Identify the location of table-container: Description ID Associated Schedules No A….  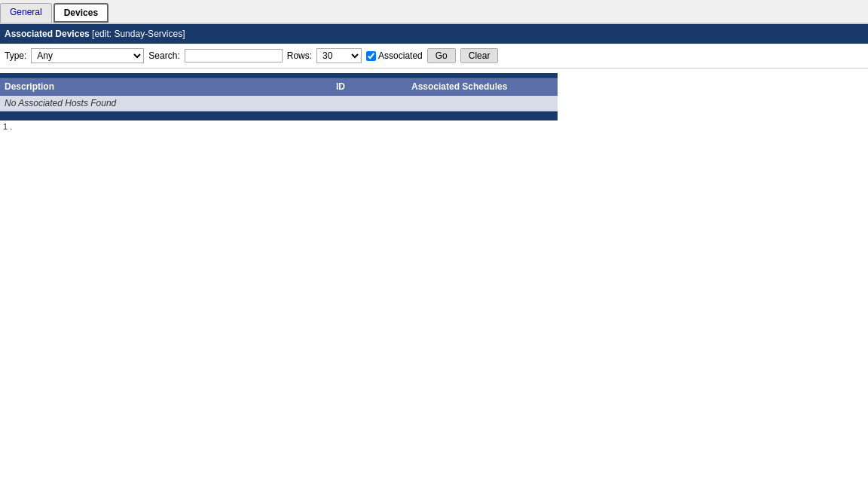
(279, 92).